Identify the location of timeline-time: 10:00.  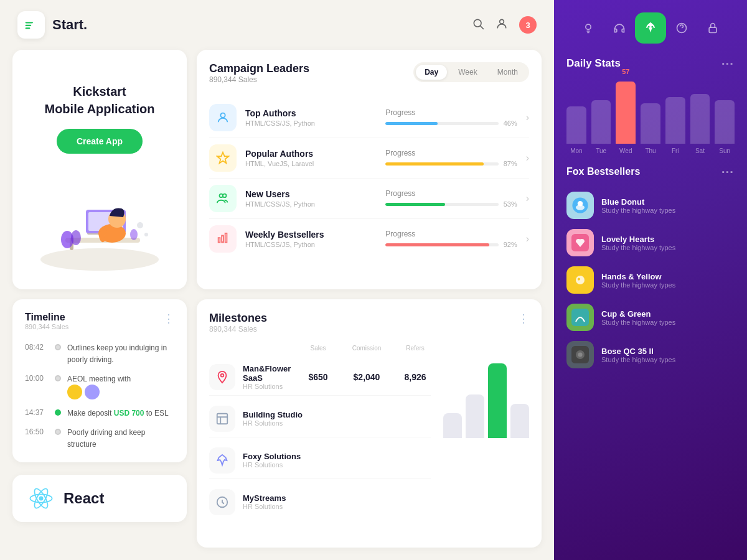
(37, 378).